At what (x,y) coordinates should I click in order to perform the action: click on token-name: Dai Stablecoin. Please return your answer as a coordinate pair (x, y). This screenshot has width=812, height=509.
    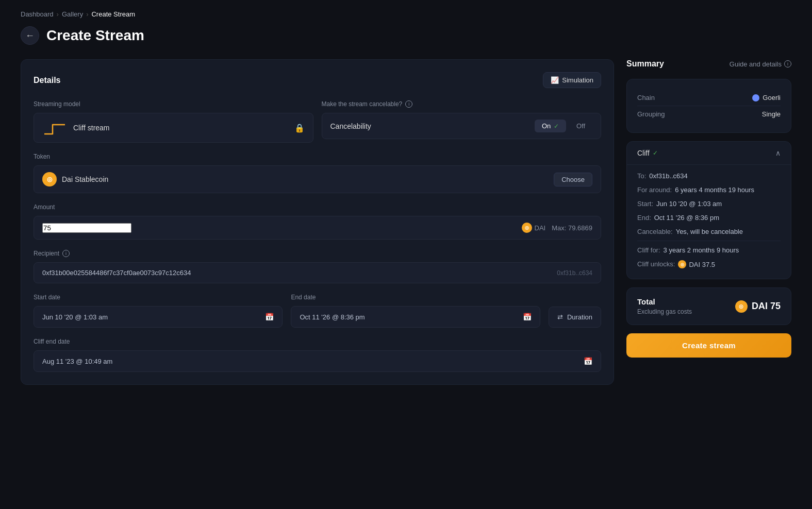
    Looking at the image, I should click on (85, 179).